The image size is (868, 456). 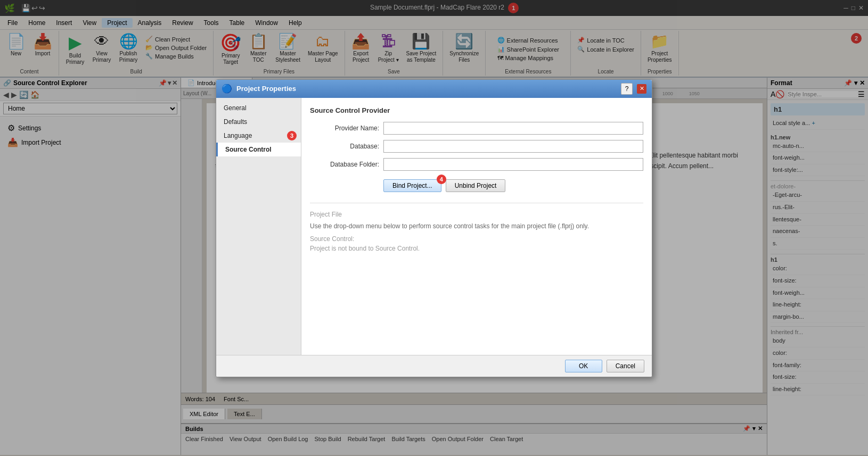 I want to click on project-file-desc: Use the drop-down menu below to perform …, so click(x=477, y=226).